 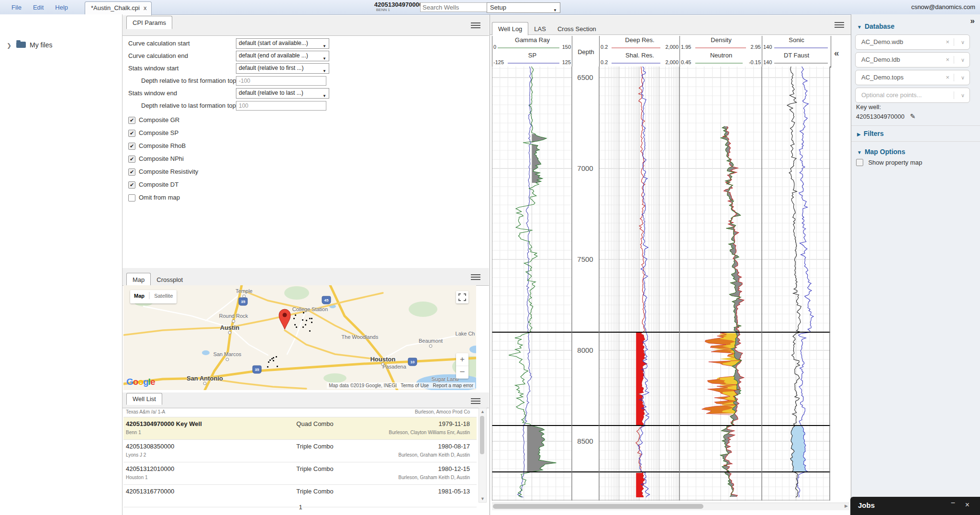 What do you see at coordinates (132, 185) in the screenshot?
I see `checkbox-composite-dt: ✔` at bounding box center [132, 185].